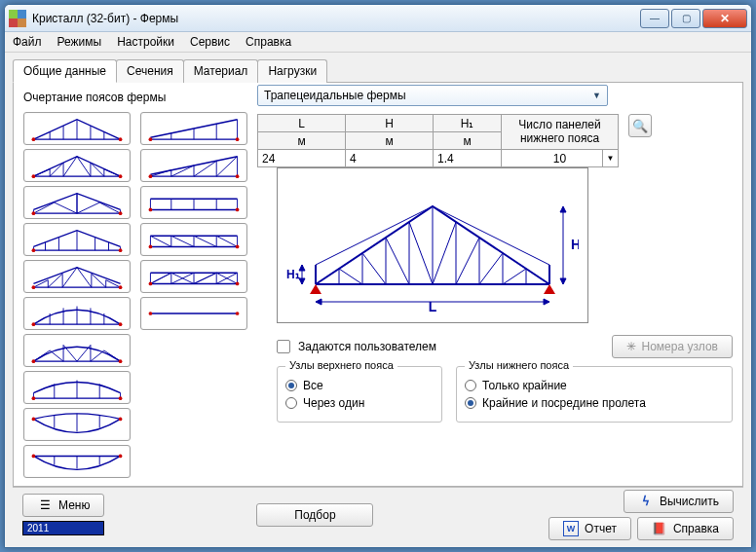  What do you see at coordinates (471, 403) in the screenshot?
I see `lower-mid-radio` at bounding box center [471, 403].